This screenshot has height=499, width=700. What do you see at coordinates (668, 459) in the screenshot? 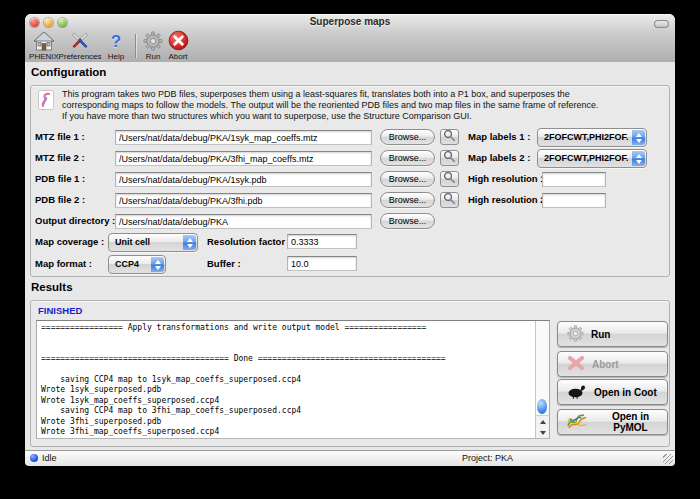
I see `resize-grip` at bounding box center [668, 459].